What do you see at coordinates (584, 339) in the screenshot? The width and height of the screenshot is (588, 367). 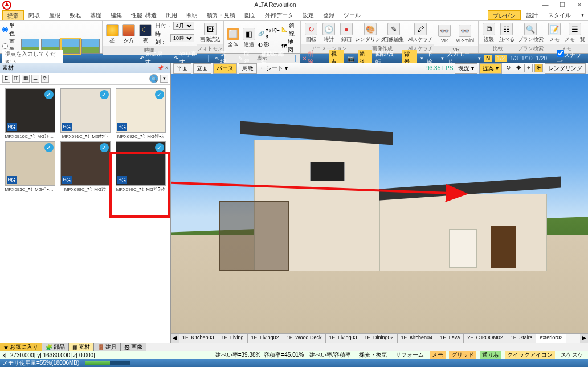 I see `tab-scroll-right: ▶` at bounding box center [584, 339].